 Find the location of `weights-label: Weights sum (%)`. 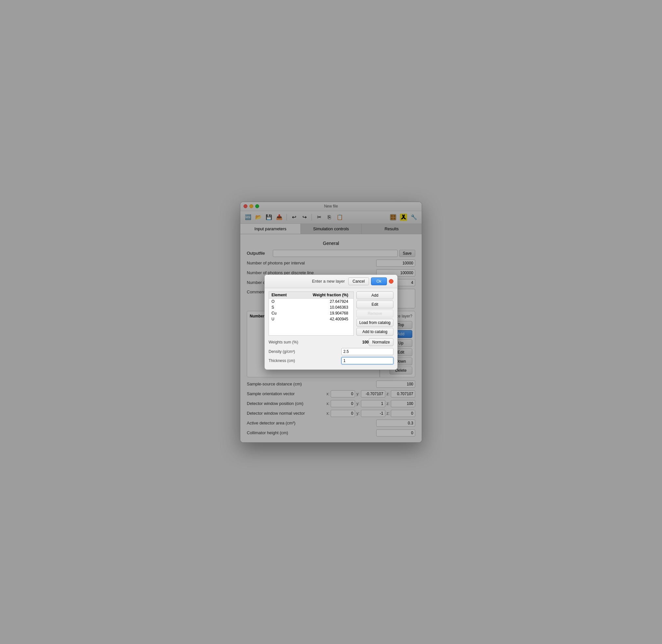

weights-label: Weights sum (%) is located at coordinates (312, 342).